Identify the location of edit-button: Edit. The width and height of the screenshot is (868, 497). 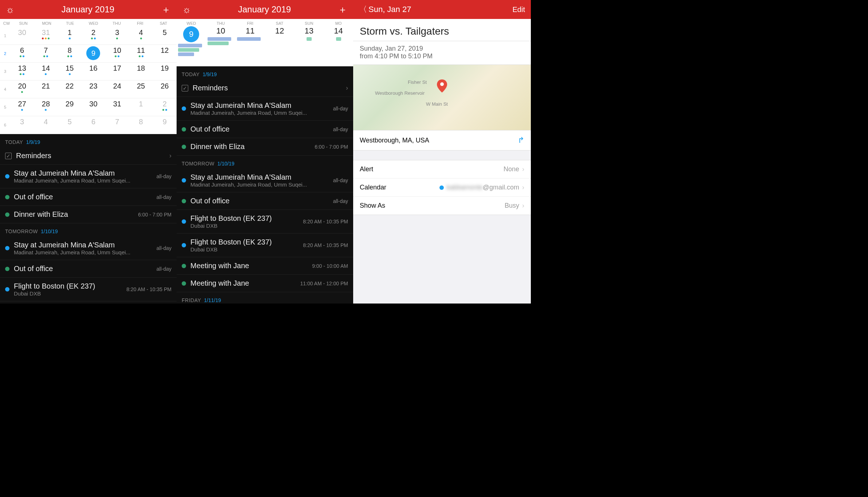
(519, 9).